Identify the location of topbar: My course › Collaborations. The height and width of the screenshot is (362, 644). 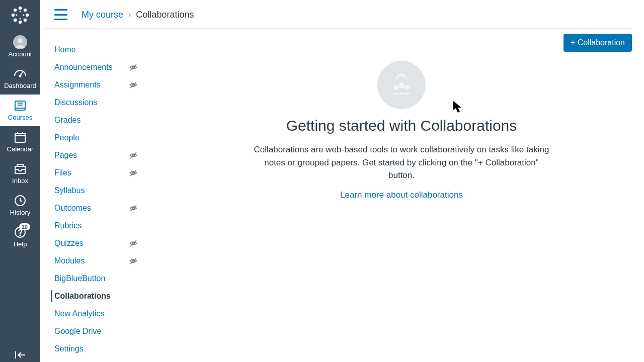
(337, 14).